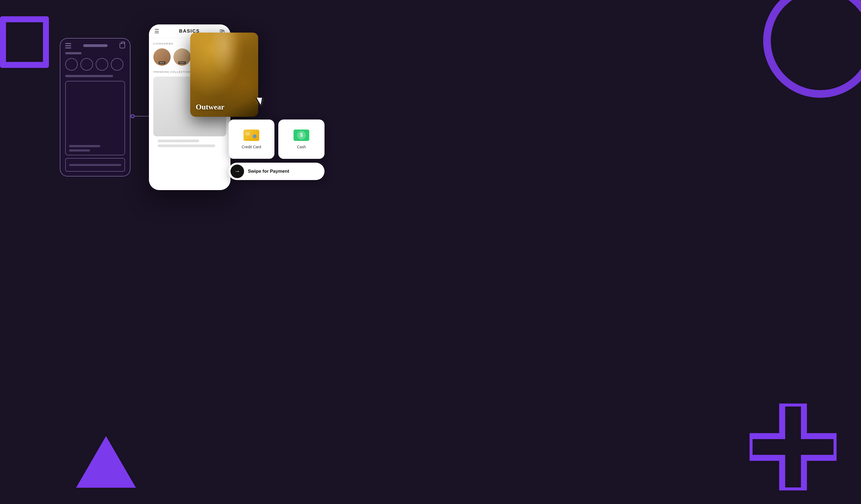 The image size is (861, 504). Describe the element at coordinates (73, 53) in the screenshot. I see `wireframe-subtitle-bar` at that location.